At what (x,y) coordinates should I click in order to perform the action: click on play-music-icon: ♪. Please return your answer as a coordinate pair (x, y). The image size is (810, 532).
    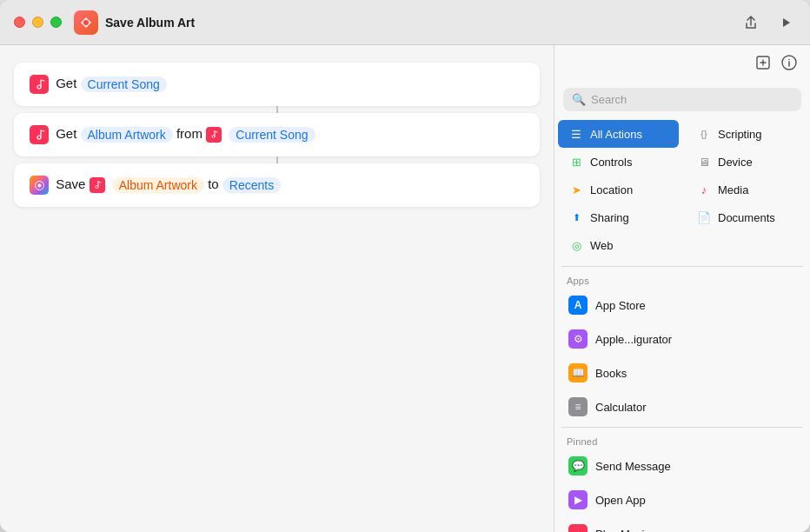
    Looking at the image, I should click on (578, 529).